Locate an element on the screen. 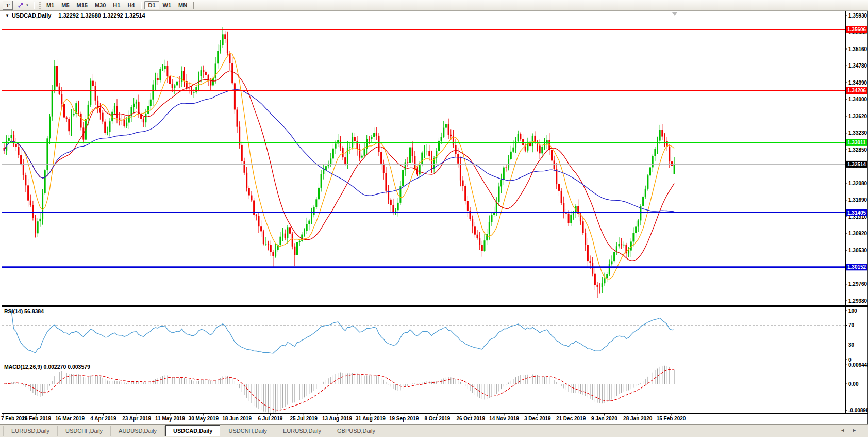  chart-title-symbol: USDCAD,Daily is located at coordinates (31, 15).